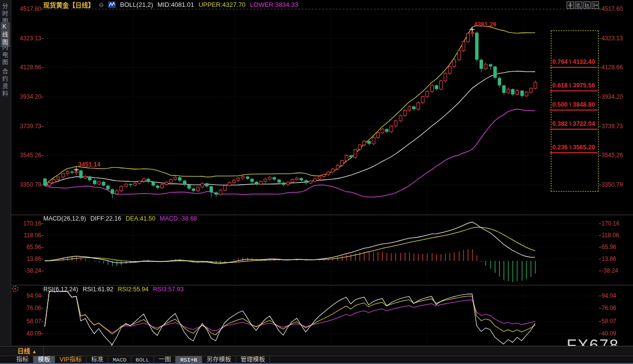 The image size is (633, 364). What do you see at coordinates (143, 360) in the screenshot?
I see `tab-boll: BOLL` at bounding box center [143, 360].